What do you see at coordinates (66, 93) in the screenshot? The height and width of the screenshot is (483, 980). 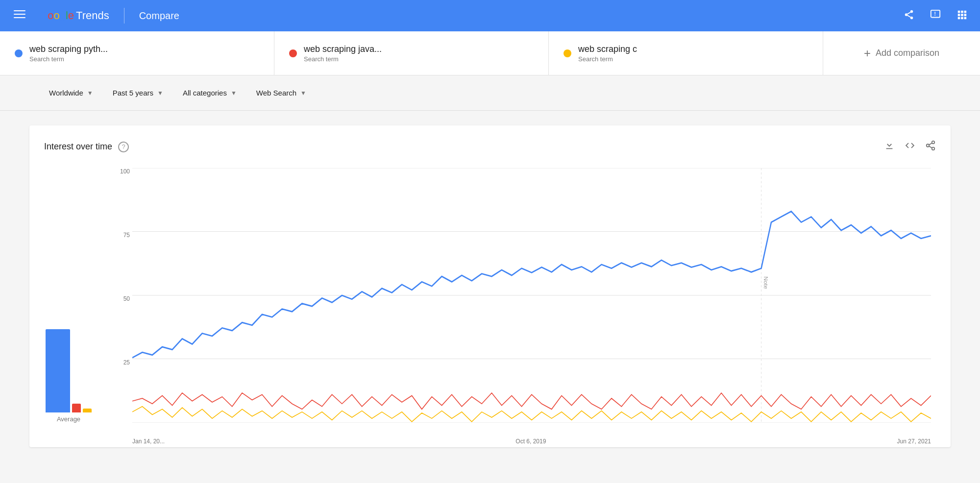 I see `location-label: Worldwide` at bounding box center [66, 93].